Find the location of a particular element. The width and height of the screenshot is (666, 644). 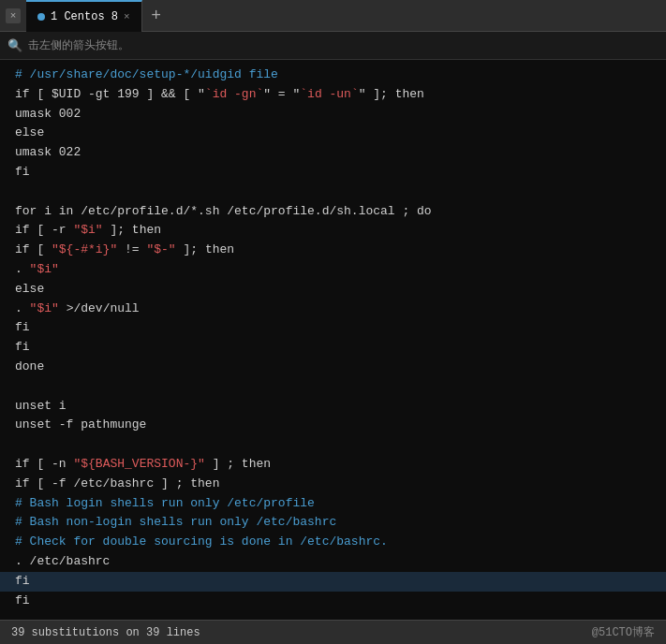

code-text: " = " is located at coordinates (281, 95).